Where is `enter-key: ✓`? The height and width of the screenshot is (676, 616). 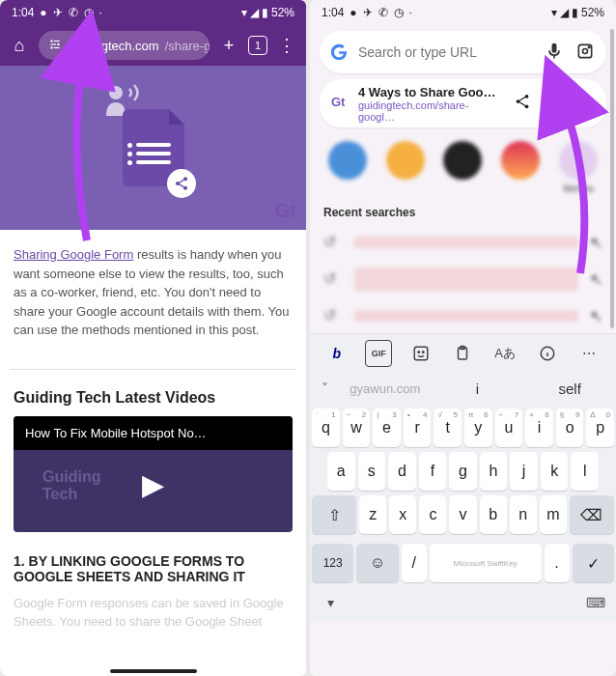 enter-key: ✓ is located at coordinates (593, 563).